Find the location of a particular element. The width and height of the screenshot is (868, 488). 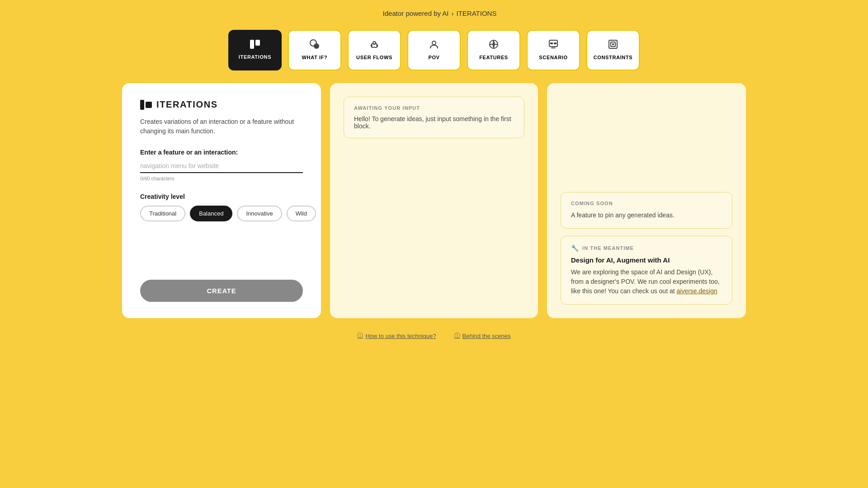

awaiting-status-label: AWAITING YOUR INPUT is located at coordinates (434, 108).